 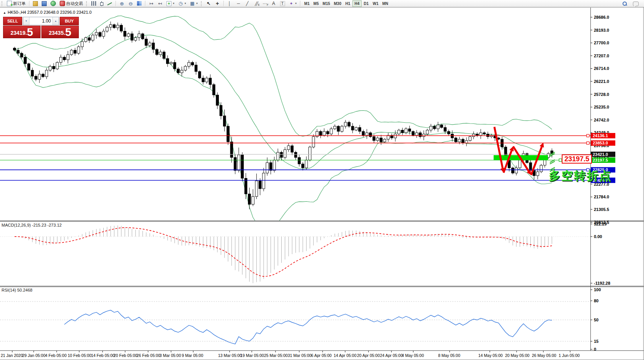 What do you see at coordinates (326, 4) in the screenshot?
I see `timeframe-m15: M15` at bounding box center [326, 4].